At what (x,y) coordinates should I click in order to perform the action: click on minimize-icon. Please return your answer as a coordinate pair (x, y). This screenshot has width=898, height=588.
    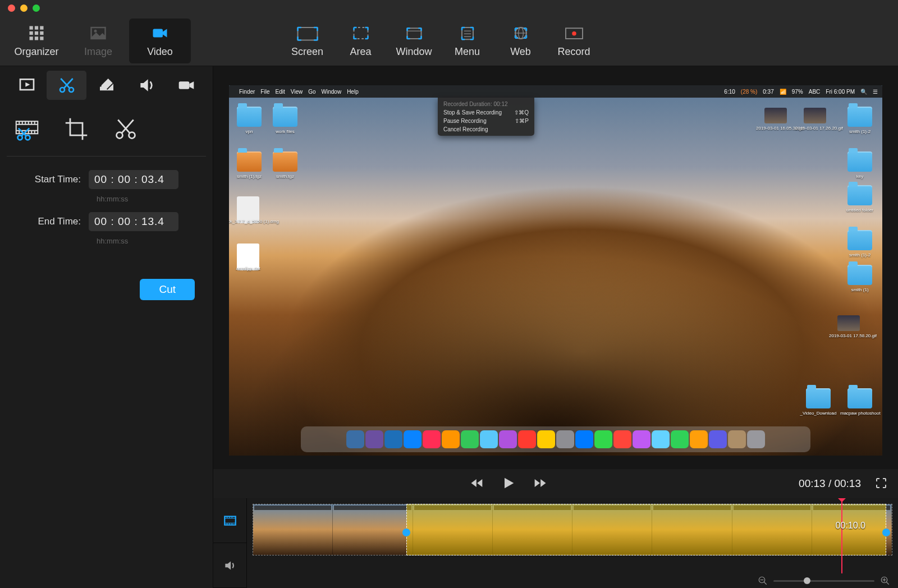
    Looking at the image, I should click on (24, 8).